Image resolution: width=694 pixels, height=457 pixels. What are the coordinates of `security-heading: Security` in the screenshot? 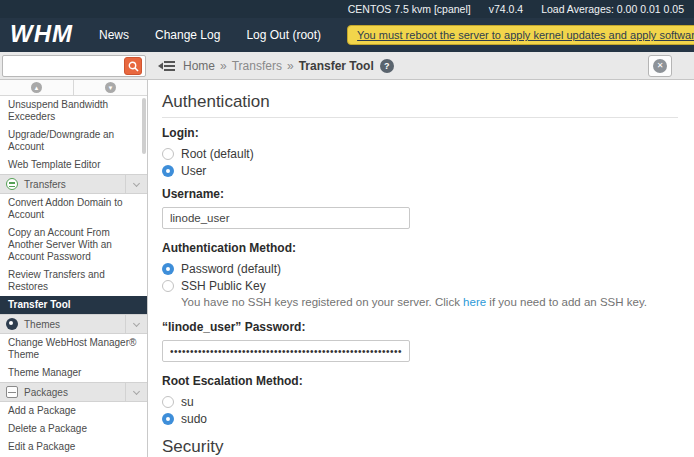 It's located at (420, 447).